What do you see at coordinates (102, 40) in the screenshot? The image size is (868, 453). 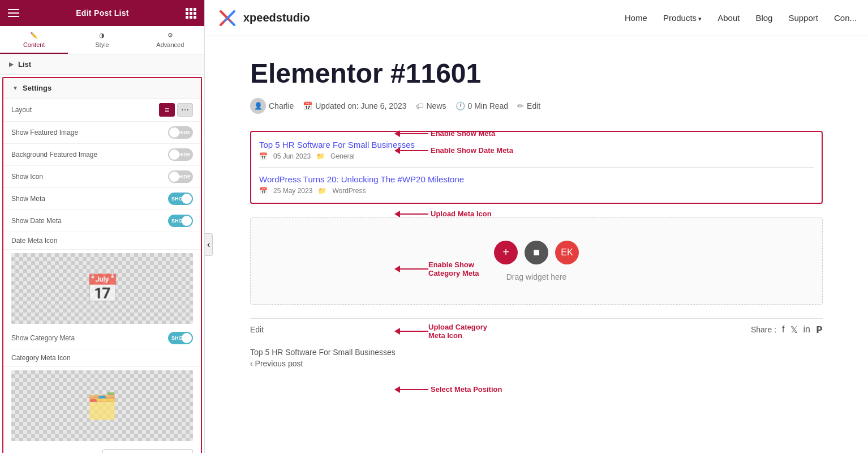 I see `panel-tabs: ✏️ Content ◑ Style ⚙ Advanced` at bounding box center [102, 40].